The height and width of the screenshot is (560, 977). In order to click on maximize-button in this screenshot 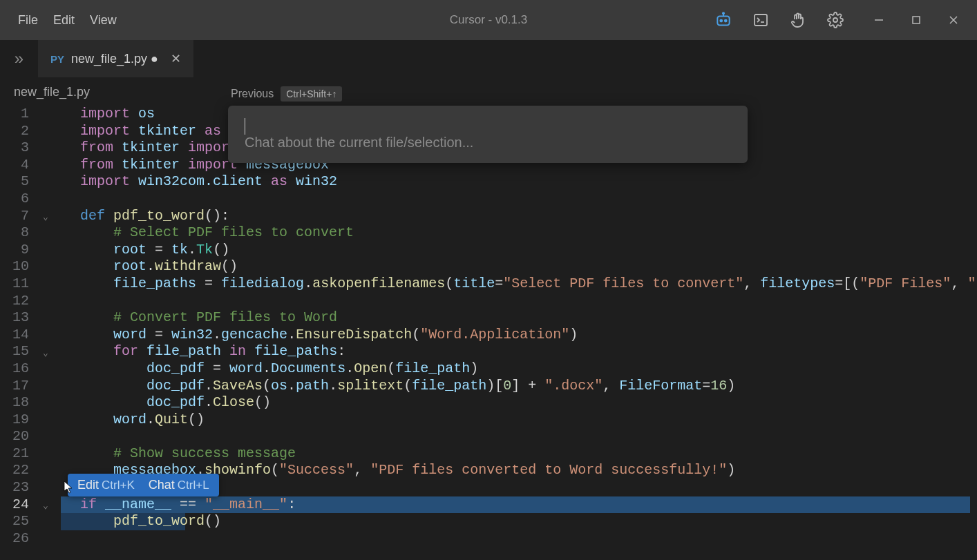, I will do `click(916, 20)`.